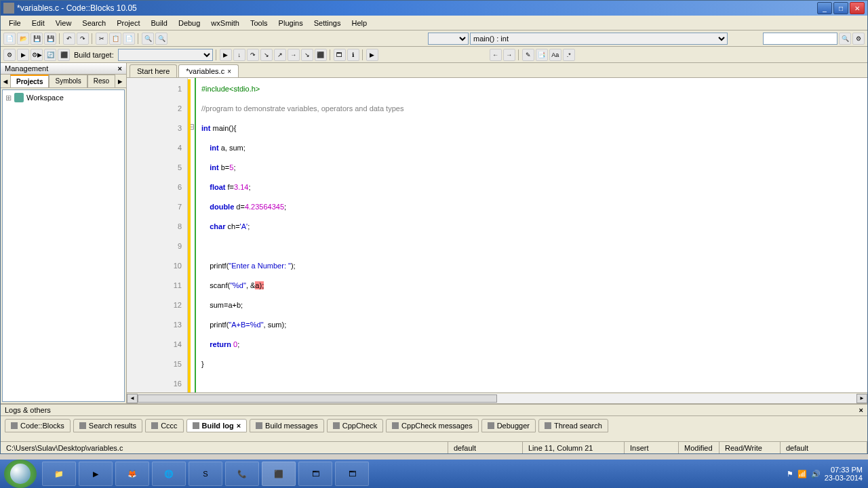 The height and width of the screenshot is (488, 868). Describe the element at coordinates (841, 8) in the screenshot. I see `maximize-button: □` at that location.